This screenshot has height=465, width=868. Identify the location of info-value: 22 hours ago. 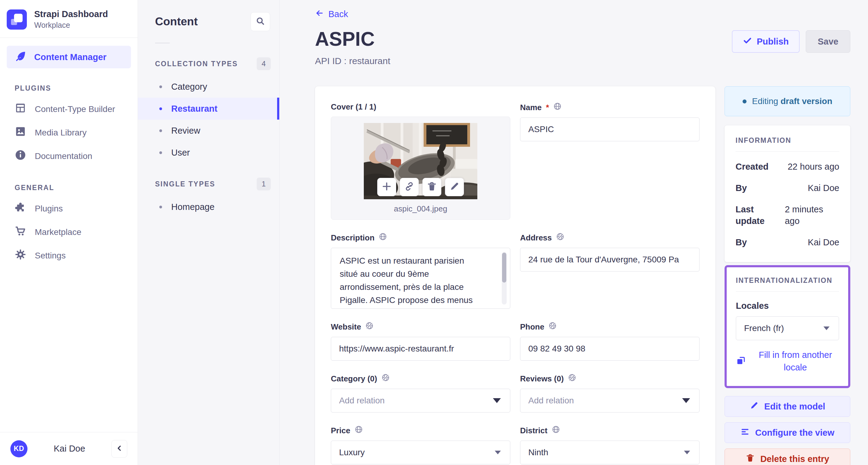
(813, 166).